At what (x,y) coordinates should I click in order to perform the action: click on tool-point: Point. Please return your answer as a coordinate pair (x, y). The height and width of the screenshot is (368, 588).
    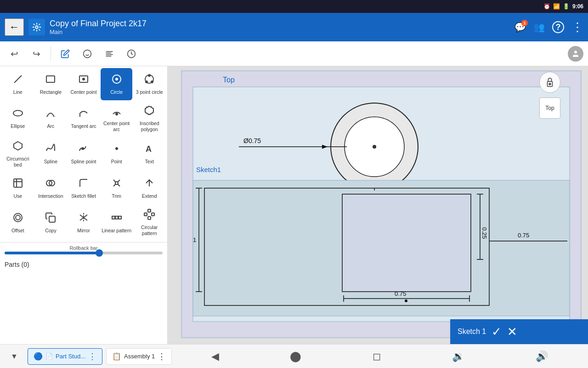
    Looking at the image, I should click on (117, 154).